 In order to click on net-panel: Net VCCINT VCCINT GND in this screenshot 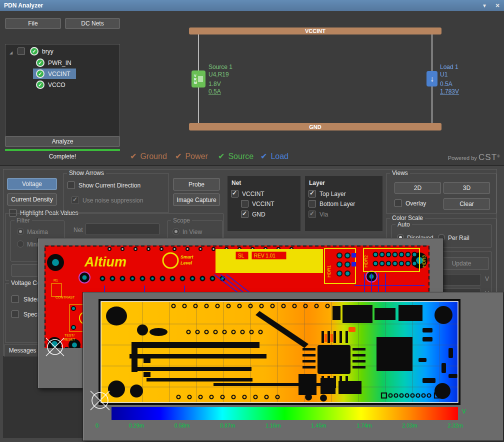, I will do `click(264, 204)`.